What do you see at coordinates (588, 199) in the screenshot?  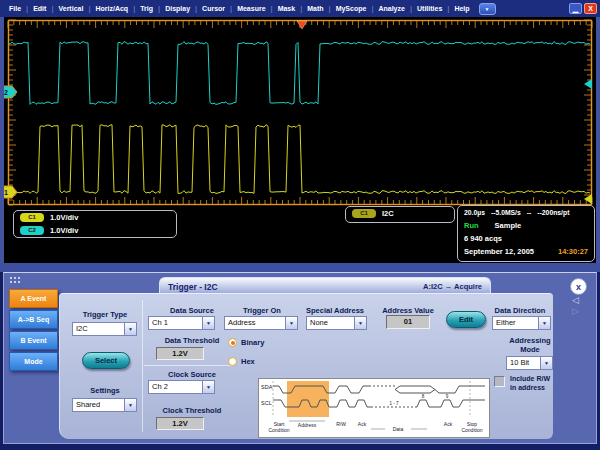 I see `ch1-level-arrow` at bounding box center [588, 199].